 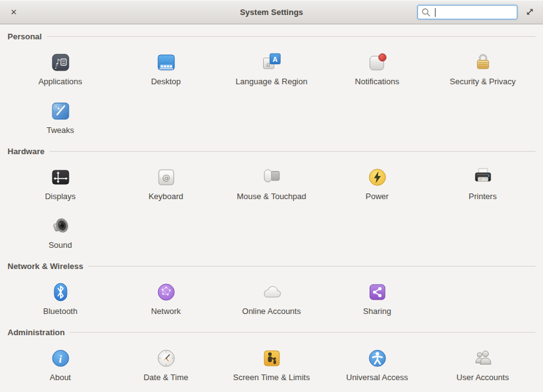 What do you see at coordinates (61, 226) in the screenshot?
I see `sound-icon` at bounding box center [61, 226].